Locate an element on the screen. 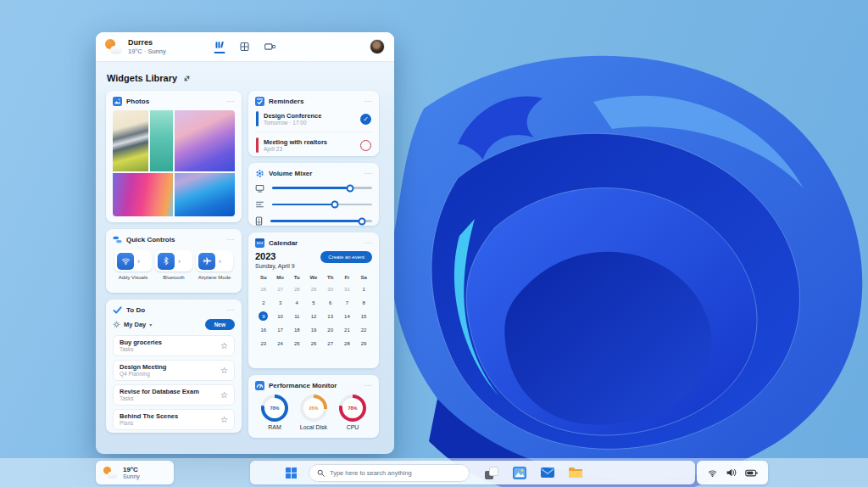  calendar-day: 3 is located at coordinates (281, 302).